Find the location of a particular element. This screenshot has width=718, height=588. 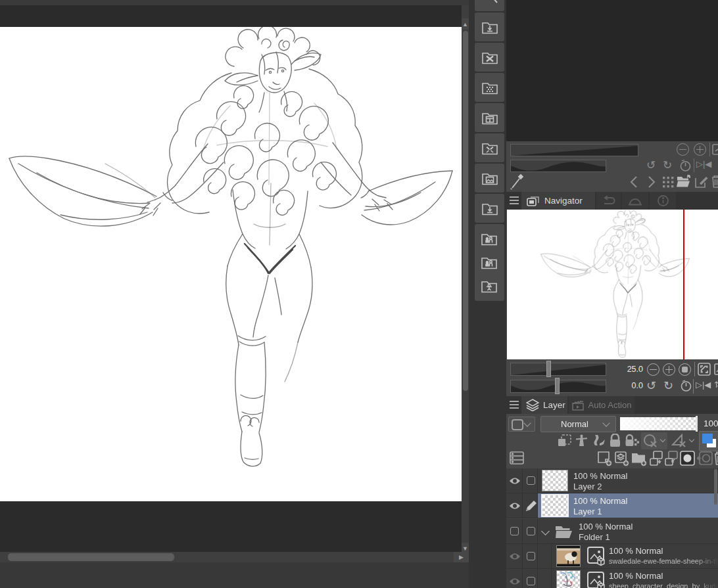

subview-flip-horizontal-icon: ▷︎|◀︎ is located at coordinates (704, 164).